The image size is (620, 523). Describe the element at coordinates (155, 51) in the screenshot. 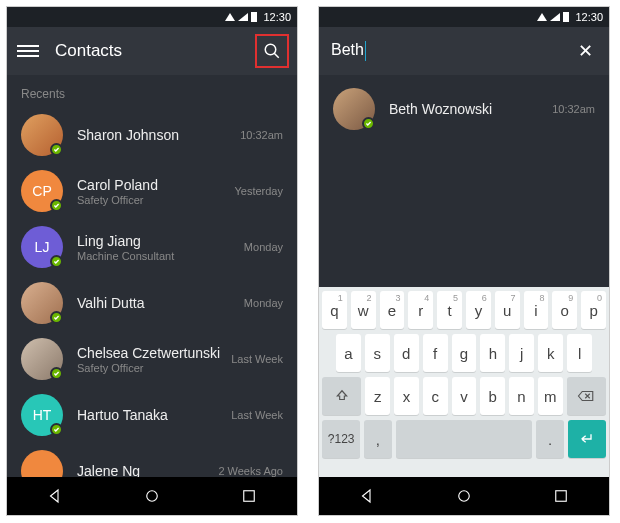

I see `page-title: Contacts` at that location.